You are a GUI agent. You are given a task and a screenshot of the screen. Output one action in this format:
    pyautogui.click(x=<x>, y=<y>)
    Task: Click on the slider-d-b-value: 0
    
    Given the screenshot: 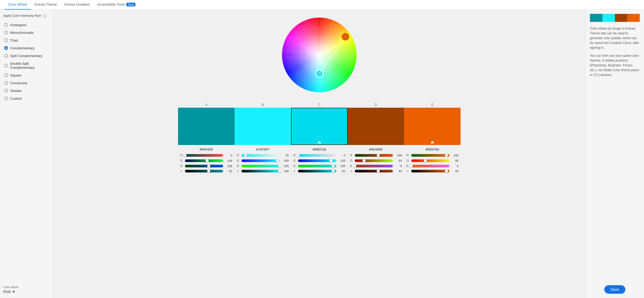 What is the action you would take?
    pyautogui.click(x=398, y=166)
    